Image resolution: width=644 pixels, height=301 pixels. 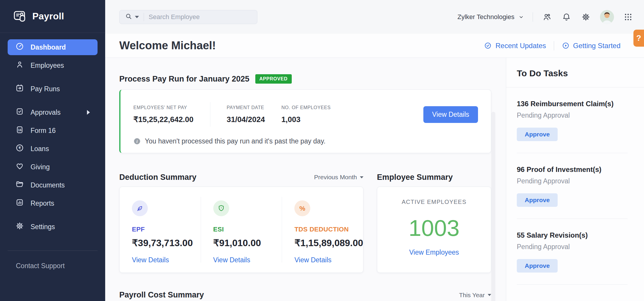 I want to click on giving-heart-icon, so click(x=20, y=167).